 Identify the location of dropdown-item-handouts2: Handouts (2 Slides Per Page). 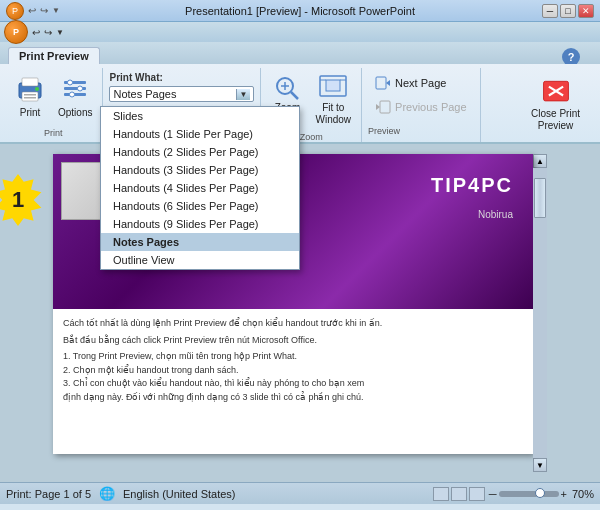
(200, 152).